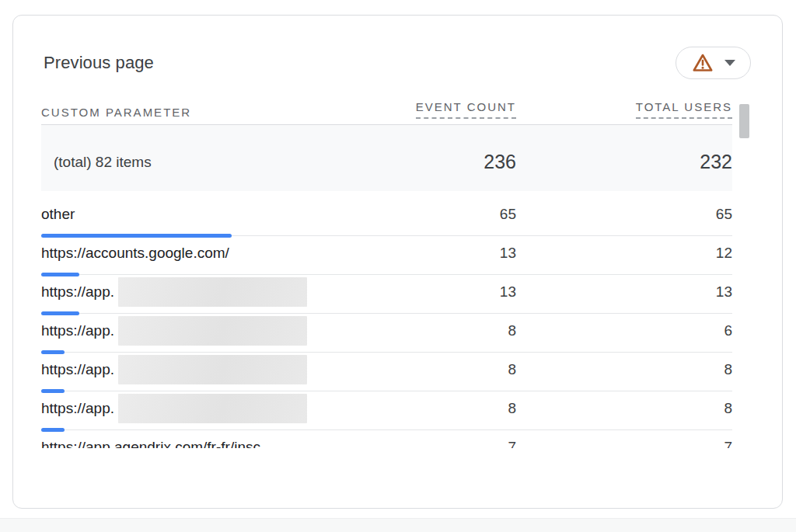  I want to click on warning-dropdown-button, so click(714, 63).